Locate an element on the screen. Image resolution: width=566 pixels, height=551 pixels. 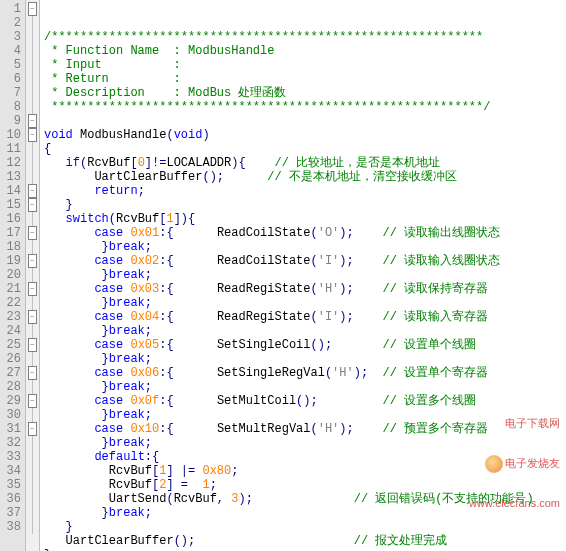
code-line: case 0x01:{ ReadCoilState('O'); // 读取输出线… is located at coordinates (305, 233).